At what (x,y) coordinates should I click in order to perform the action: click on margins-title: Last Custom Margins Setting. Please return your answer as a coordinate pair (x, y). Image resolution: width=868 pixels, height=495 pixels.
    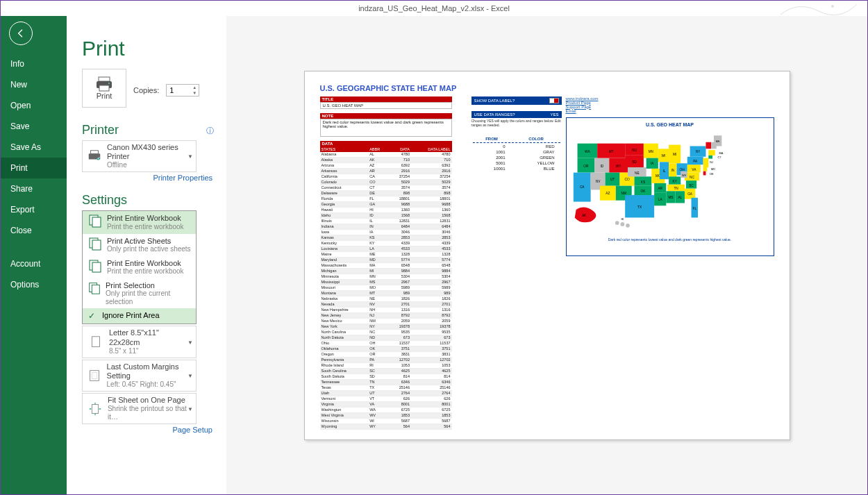
    Looking at the image, I should click on (149, 371).